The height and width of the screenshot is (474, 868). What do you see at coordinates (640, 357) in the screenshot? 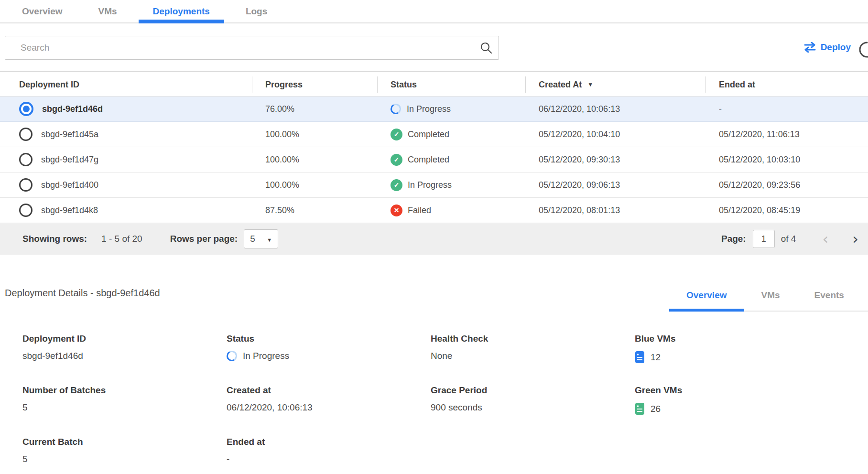
I see `blue-vm-icon` at bounding box center [640, 357].